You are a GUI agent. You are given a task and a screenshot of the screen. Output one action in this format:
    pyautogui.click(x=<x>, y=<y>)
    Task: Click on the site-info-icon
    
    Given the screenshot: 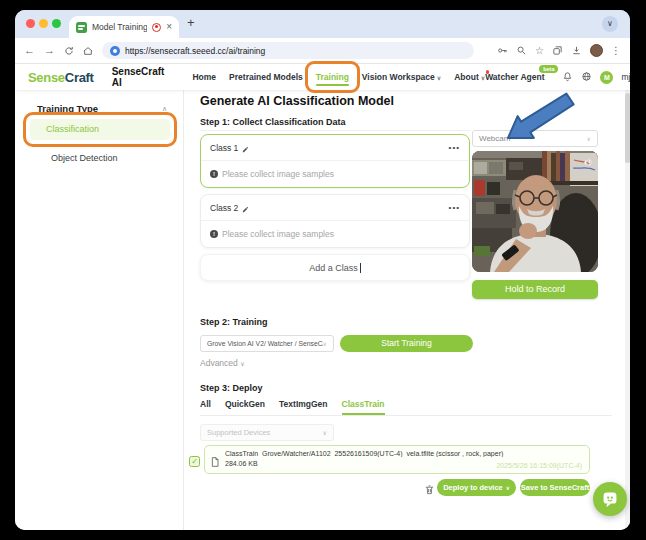 What is the action you would take?
    pyautogui.click(x=115, y=51)
    